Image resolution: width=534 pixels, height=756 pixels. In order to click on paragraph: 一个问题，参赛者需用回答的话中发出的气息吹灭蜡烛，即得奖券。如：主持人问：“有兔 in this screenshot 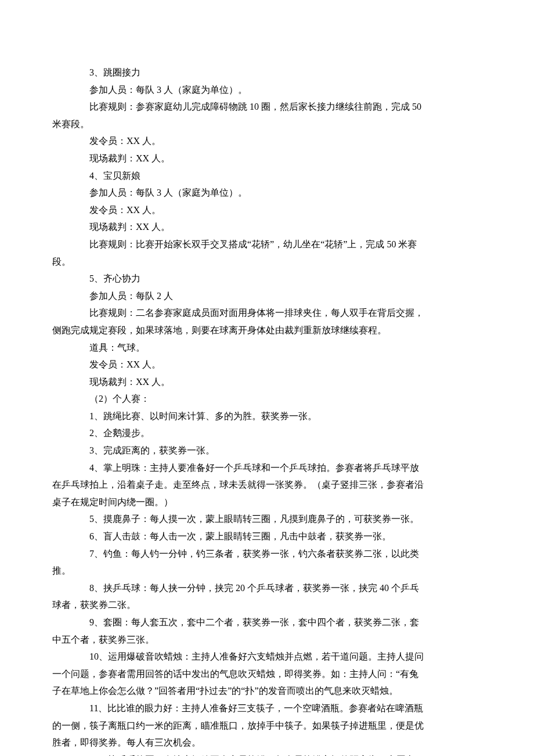, I will do `click(267, 674)`.